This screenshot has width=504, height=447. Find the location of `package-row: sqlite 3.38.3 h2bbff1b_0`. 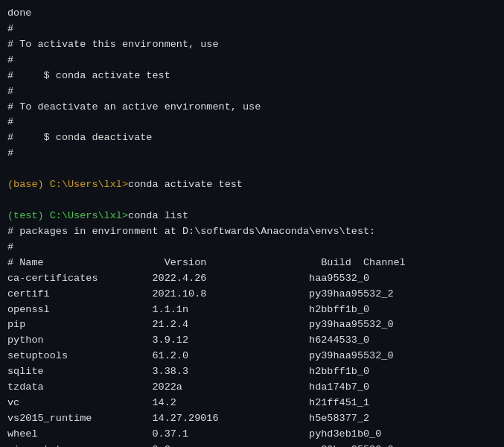

package-row: sqlite 3.38.3 h2bbff1b_0 is located at coordinates (252, 372).